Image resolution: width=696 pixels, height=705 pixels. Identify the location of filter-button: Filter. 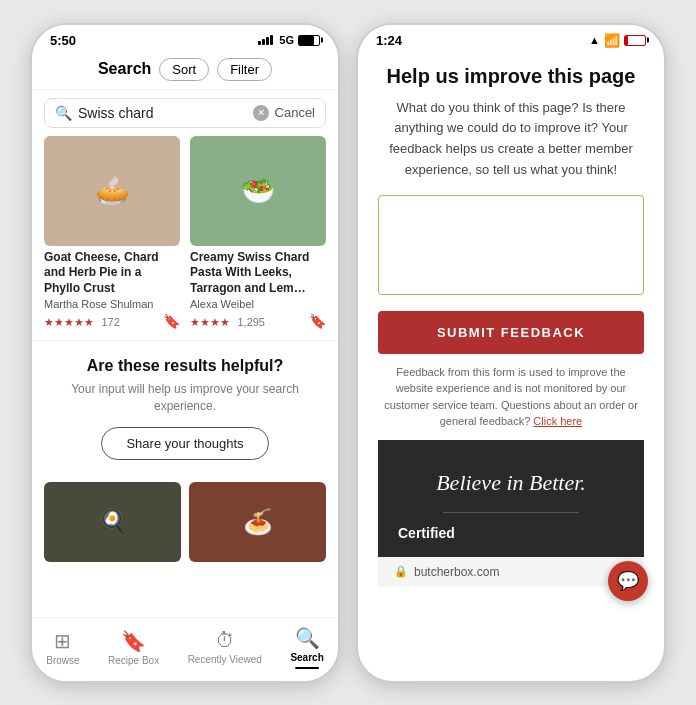
(244, 70).